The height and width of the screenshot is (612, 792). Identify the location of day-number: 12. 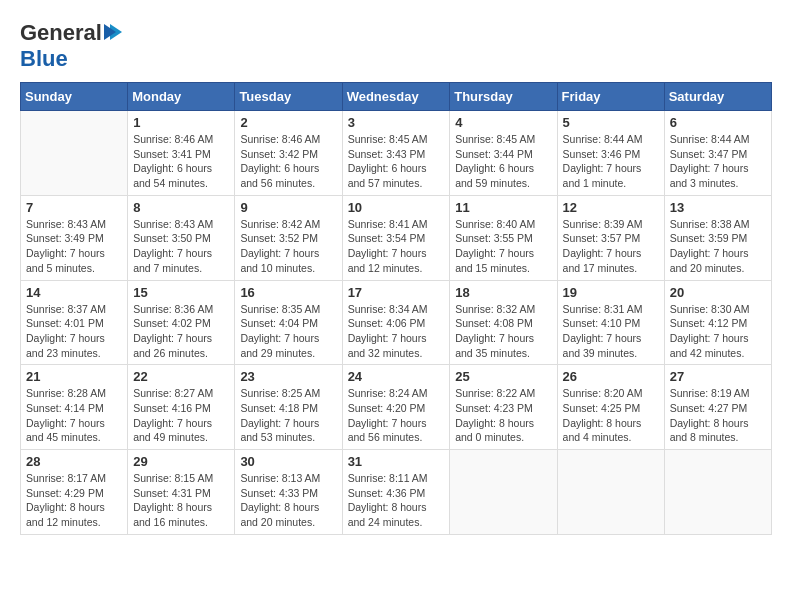
(611, 208).